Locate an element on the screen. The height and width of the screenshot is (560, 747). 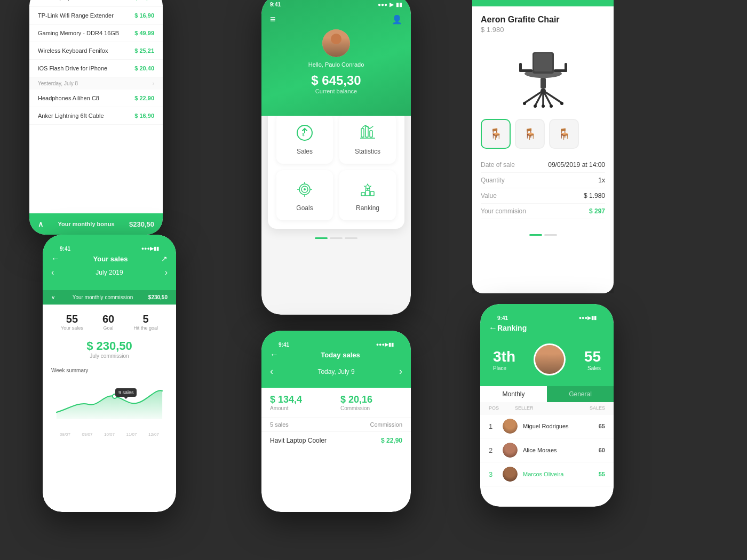
big-commission-amount: $ 230,50 July commission is located at coordinates (109, 350).